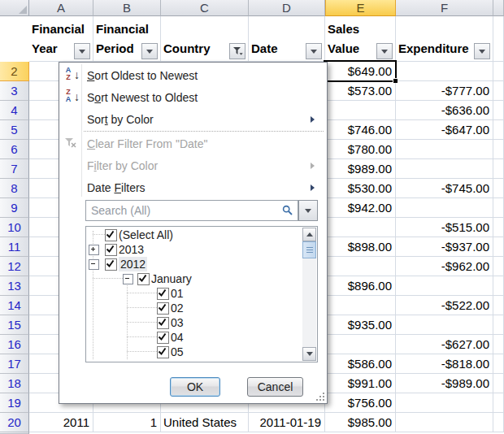  What do you see at coordinates (361, 286) in the screenshot?
I see `cell-E13: $896.00` at bounding box center [361, 286].